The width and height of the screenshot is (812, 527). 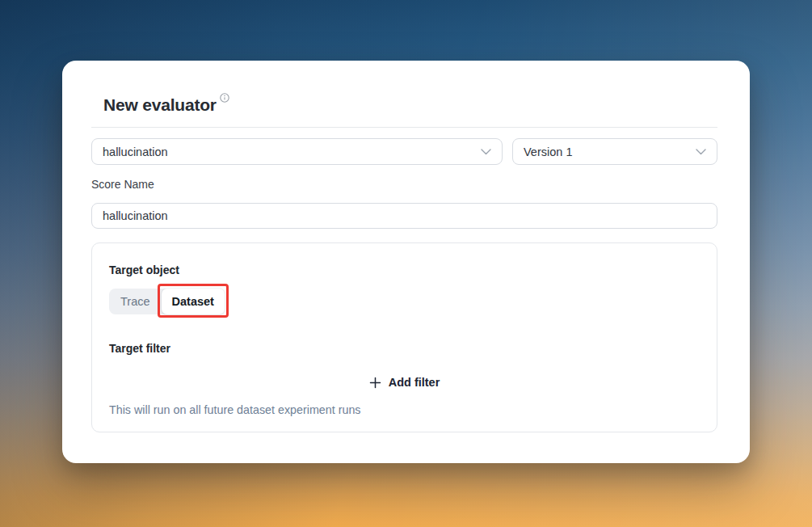 What do you see at coordinates (225, 98) in the screenshot?
I see `info-icon` at bounding box center [225, 98].